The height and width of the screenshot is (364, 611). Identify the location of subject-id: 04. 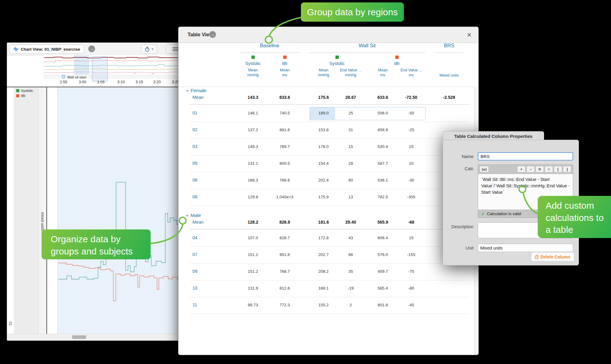
(195, 238).